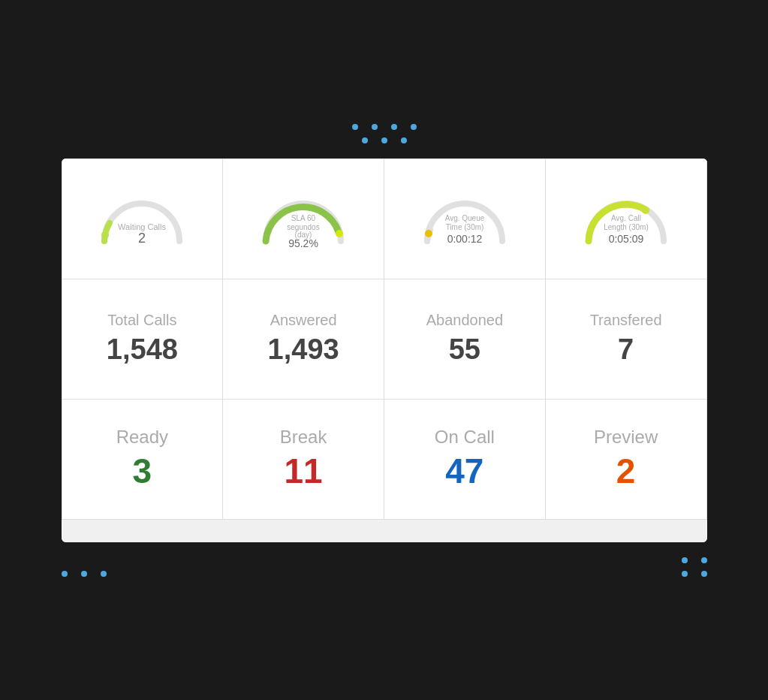 The height and width of the screenshot is (700, 768). Describe the element at coordinates (626, 471) in the screenshot. I see `preview-value: 2` at that location.